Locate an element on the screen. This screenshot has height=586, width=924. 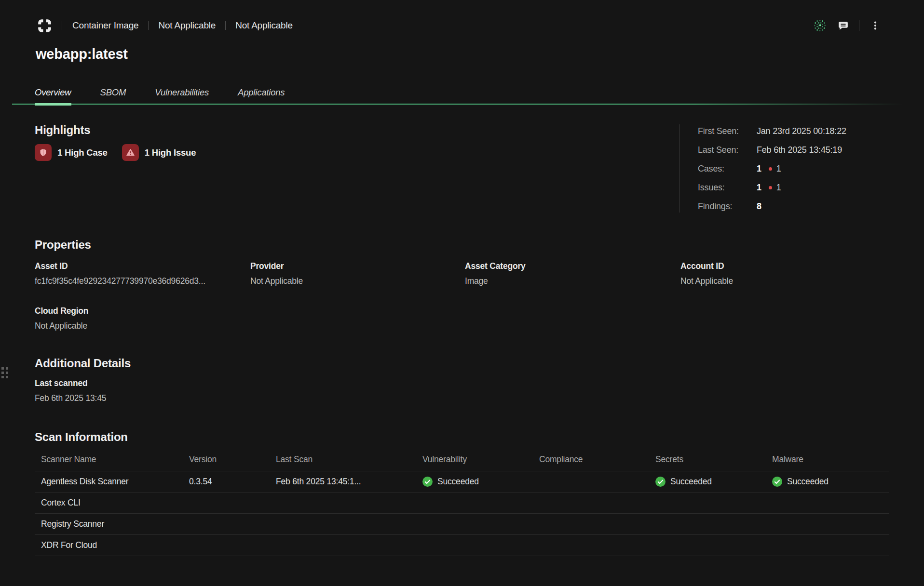
last-seen-row: Last Seen: Feb 6th 2025 13:45:19 is located at coordinates (795, 150).